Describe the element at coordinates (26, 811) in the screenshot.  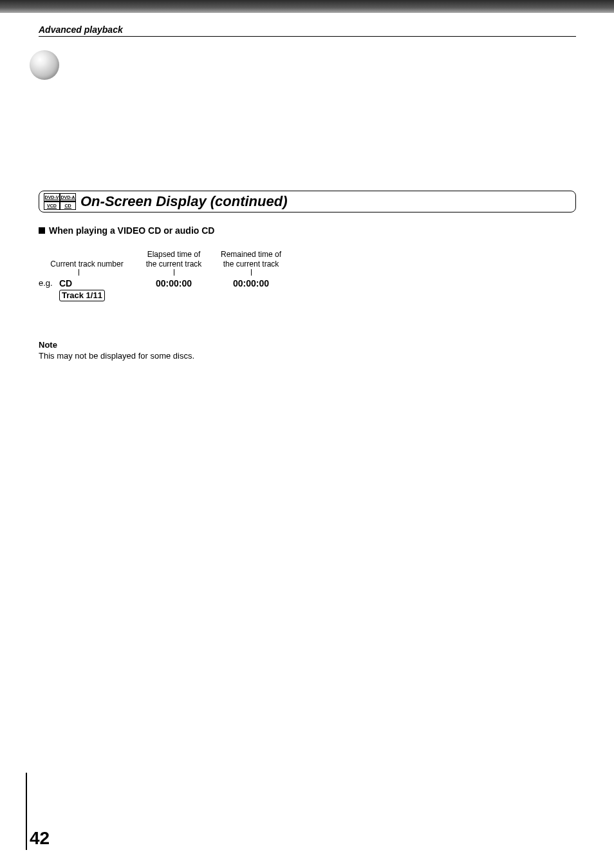
I see `page-number-bar` at that location.